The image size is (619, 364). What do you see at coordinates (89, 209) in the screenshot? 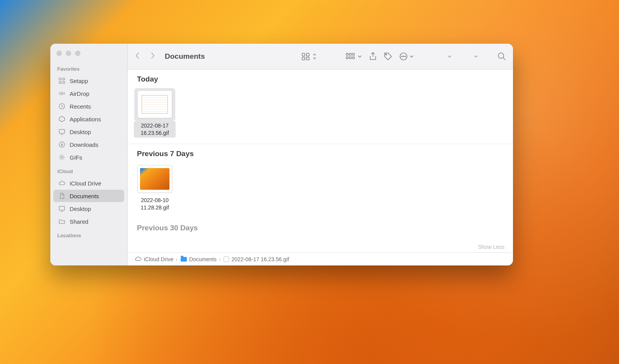
I see `sidebar-item-desktop-icloud: Desktop` at bounding box center [89, 209].